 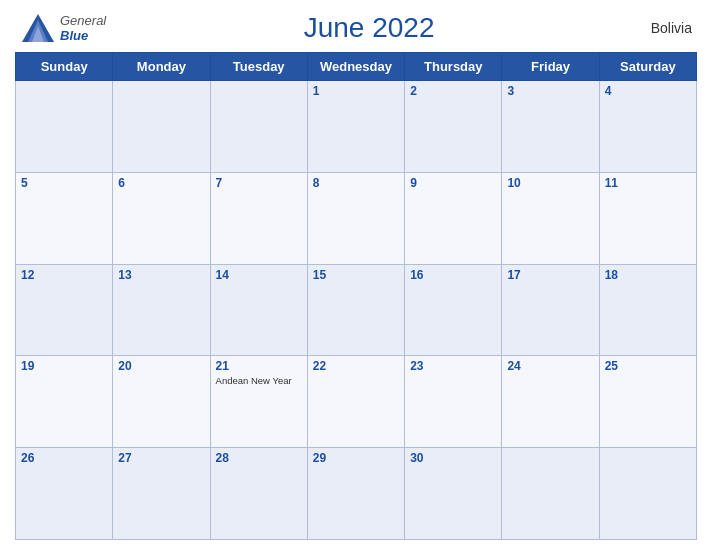 I want to click on day-number: 24, so click(x=550, y=366).